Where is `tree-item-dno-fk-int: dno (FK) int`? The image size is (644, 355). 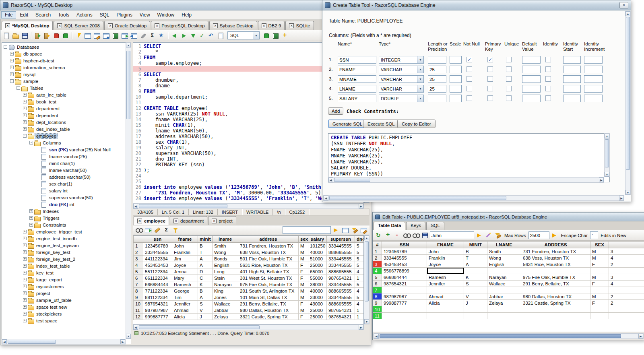 tree-item-dno-fk-int: dno (FK) int is located at coordinates (64, 204).